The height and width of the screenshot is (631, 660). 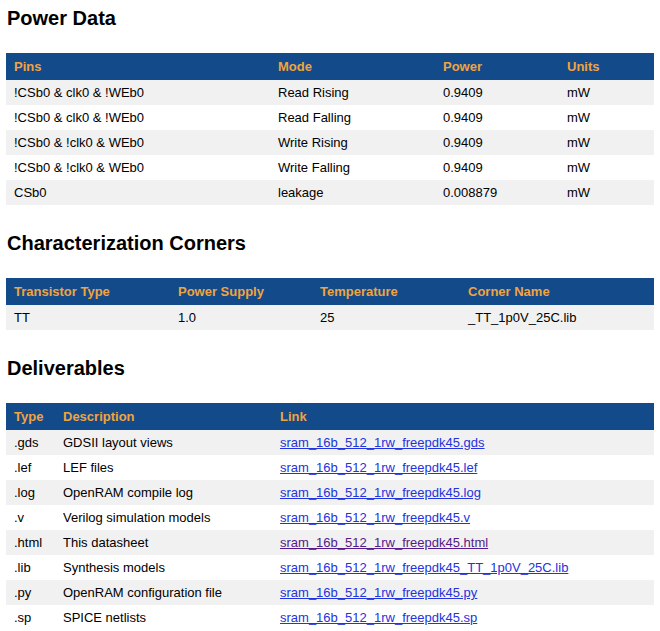 I want to click on section-title-characterization-corners: Characterization Corners, so click(x=330, y=243).